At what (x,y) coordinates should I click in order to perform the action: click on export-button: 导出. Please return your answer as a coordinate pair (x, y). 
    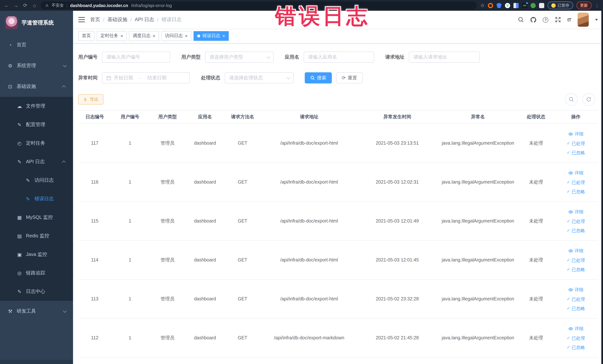
    Looking at the image, I should click on (91, 99).